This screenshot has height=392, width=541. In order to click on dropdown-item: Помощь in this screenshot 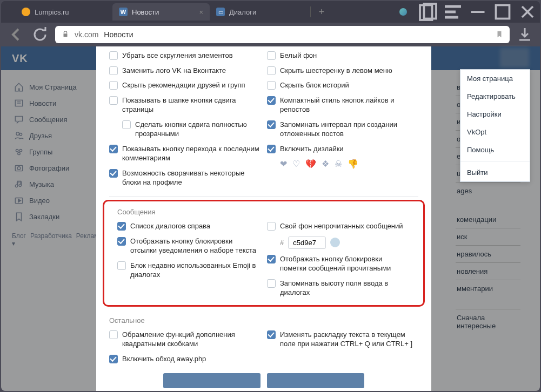, I will do `click(495, 150)`.